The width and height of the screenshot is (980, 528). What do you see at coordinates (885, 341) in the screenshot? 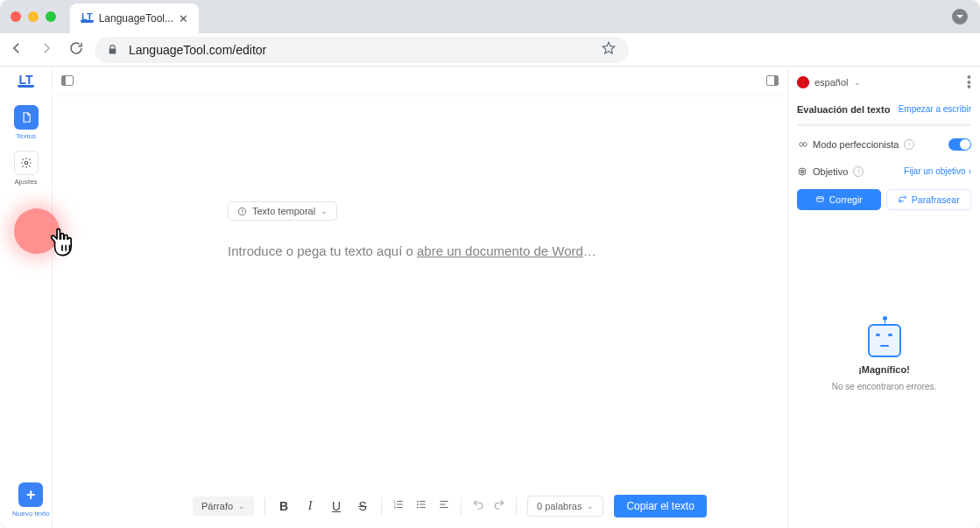
I see `robot-icon` at bounding box center [885, 341].